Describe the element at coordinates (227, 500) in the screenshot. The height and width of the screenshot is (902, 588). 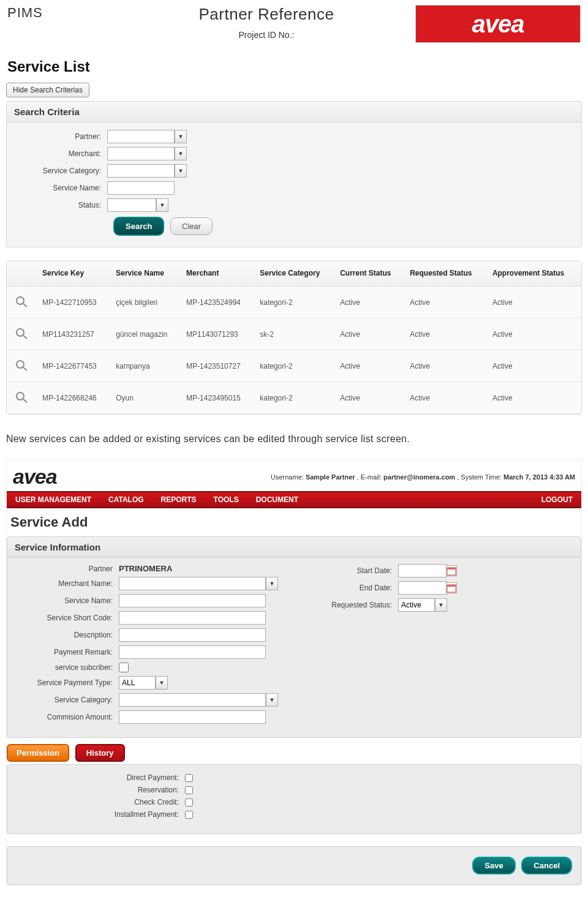
I see `nav-tools: TOOLS` at that location.